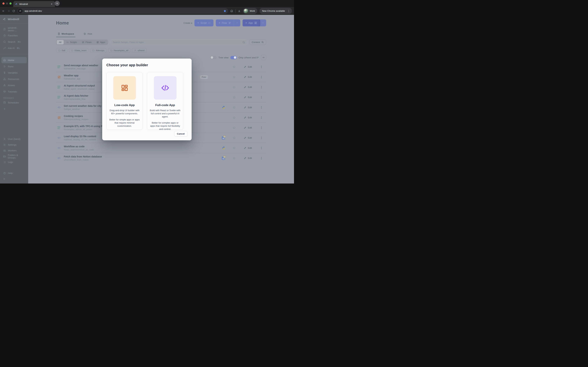 Image resolution: width=588 pixels, height=367 pixels. Describe the element at coordinates (204, 23) in the screenshot. I see `create-script-button: + Script` at that location.